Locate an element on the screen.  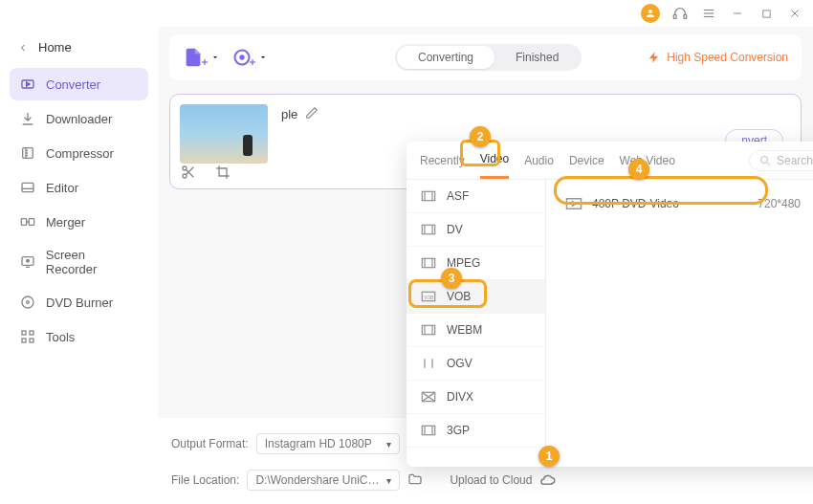
tab-finished: Finished is located at coordinates (538, 57).